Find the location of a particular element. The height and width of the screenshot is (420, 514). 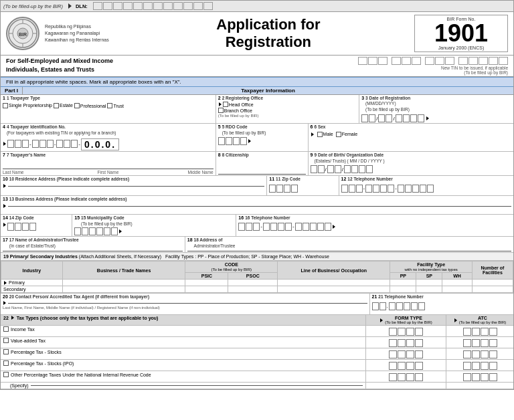

field10-number: 10 is located at coordinates (5, 179).